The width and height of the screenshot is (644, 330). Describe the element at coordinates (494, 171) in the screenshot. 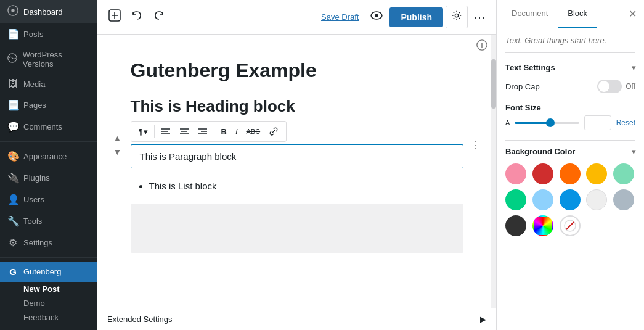

I see `scrollbar-track` at that location.